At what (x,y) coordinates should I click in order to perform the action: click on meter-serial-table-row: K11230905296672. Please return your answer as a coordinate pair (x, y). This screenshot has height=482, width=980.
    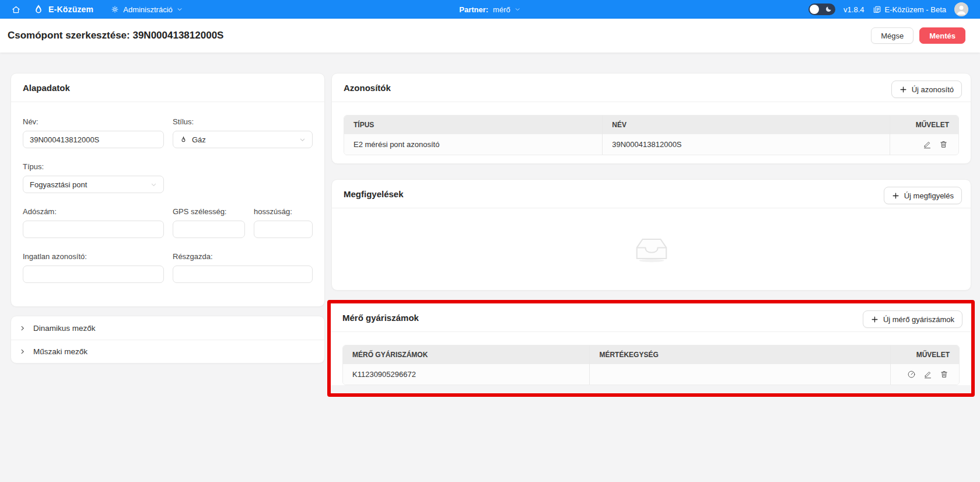
    Looking at the image, I should click on (651, 375).